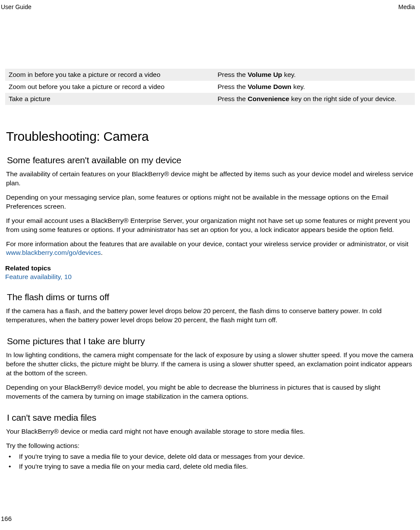  What do you see at coordinates (16, 7) in the screenshot?
I see `header-left: User Guide` at bounding box center [16, 7].